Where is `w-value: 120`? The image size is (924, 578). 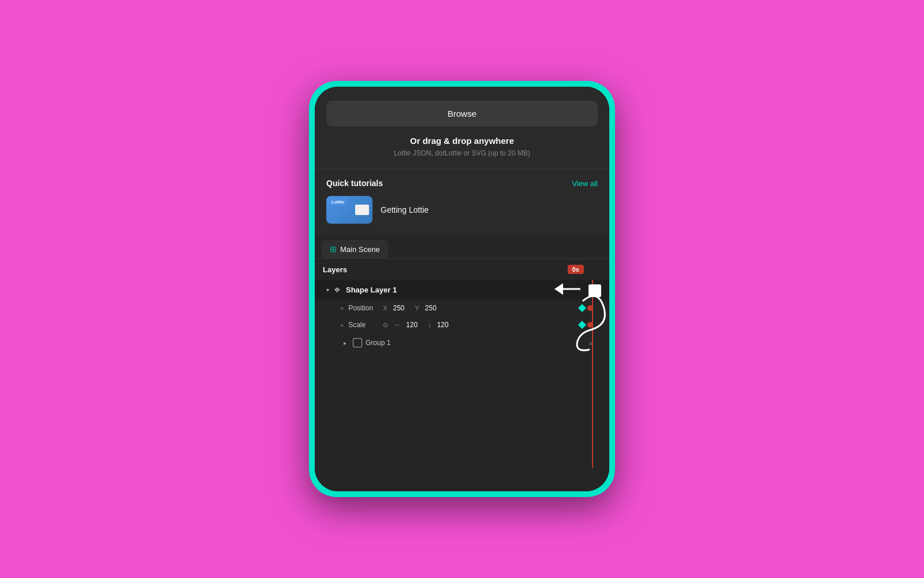 w-value: 120 is located at coordinates (414, 325).